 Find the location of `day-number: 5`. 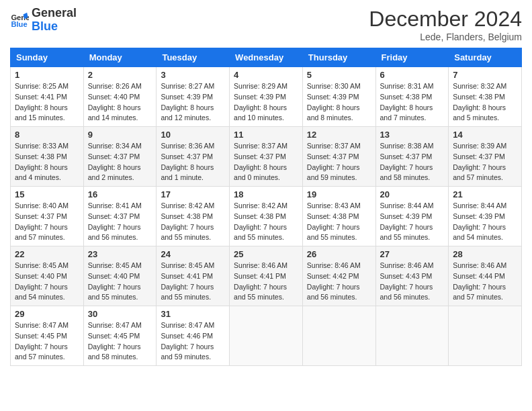

day-number: 5 is located at coordinates (339, 75).